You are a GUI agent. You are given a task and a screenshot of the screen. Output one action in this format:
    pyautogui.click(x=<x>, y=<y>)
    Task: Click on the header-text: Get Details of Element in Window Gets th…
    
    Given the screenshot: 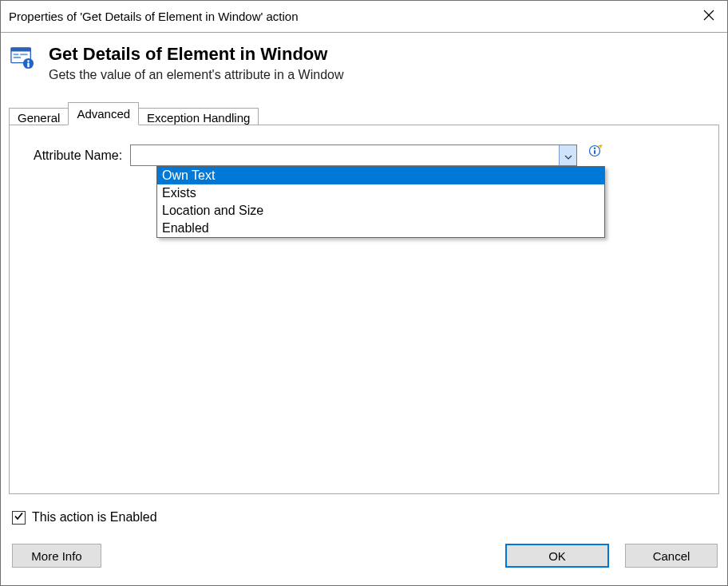 What is the action you would take?
    pyautogui.click(x=196, y=63)
    